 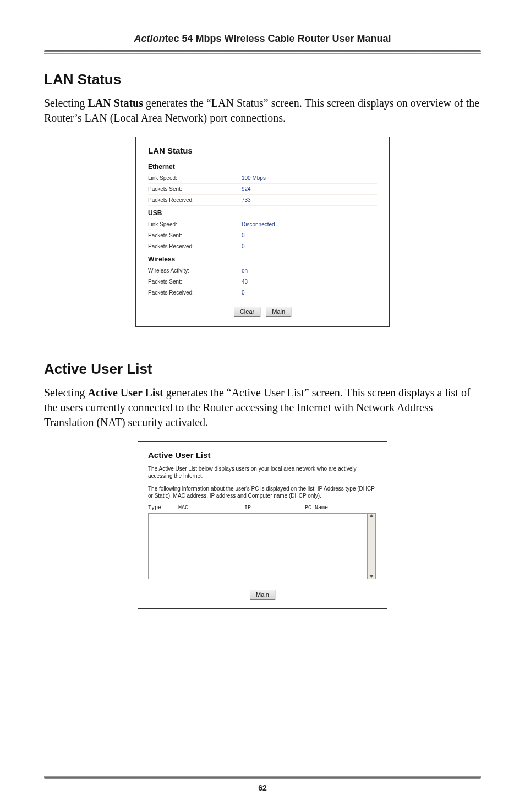 What do you see at coordinates (262, 271) in the screenshot?
I see `row-wl-activity: Wireless Activity:on` at bounding box center [262, 271].